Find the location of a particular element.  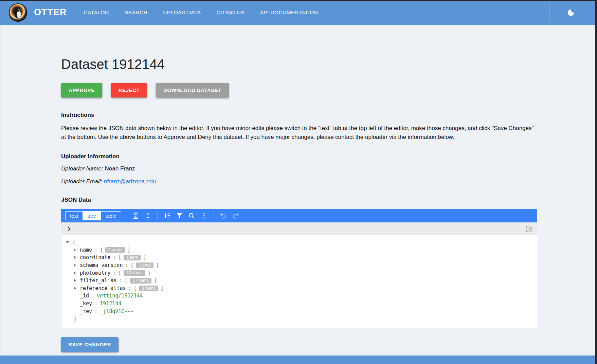

json-tree-row-key: _key : 1912144 is located at coordinates (299, 304).